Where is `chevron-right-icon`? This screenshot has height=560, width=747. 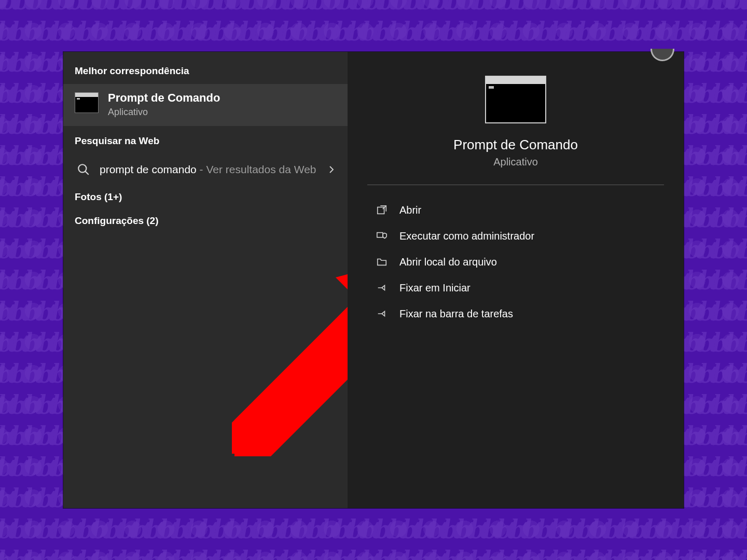
chevron-right-icon is located at coordinates (331, 170).